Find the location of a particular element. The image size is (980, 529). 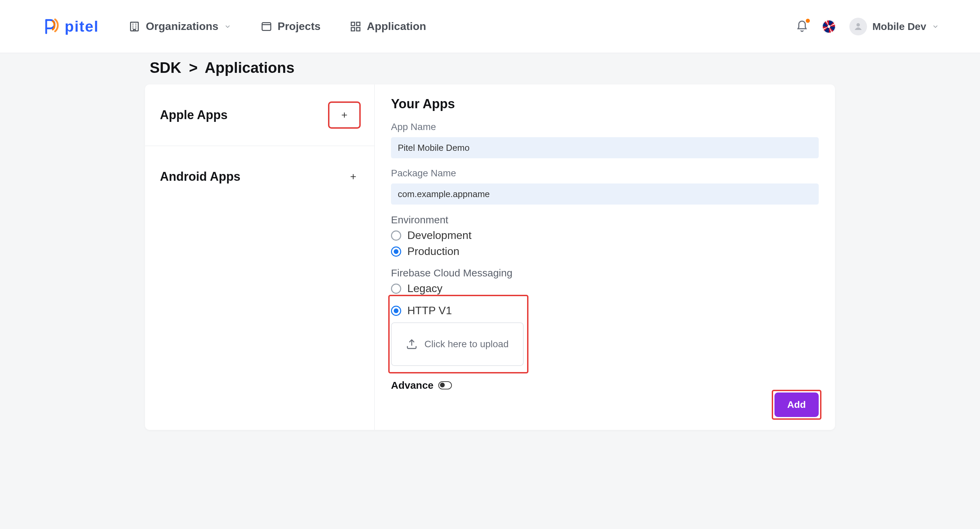

nav-projects-label: Projects is located at coordinates (299, 27).